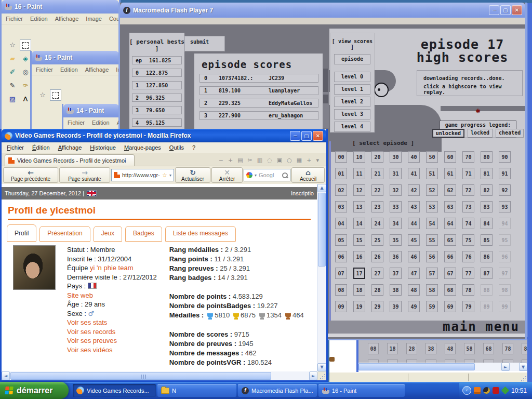 The height and width of the screenshot is (399, 532). What do you see at coordinates (142, 175) in the screenshot?
I see `address-bar: http://www.vgr- ☆ ▾` at bounding box center [142, 175].